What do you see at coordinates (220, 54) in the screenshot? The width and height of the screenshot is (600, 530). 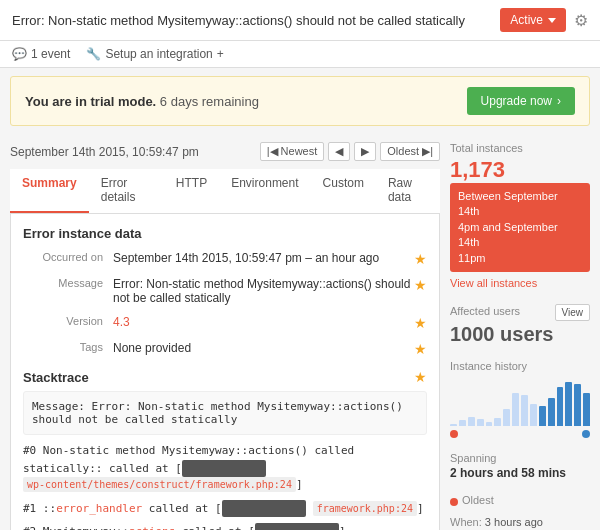 I see `plus-icon: +` at bounding box center [220, 54].